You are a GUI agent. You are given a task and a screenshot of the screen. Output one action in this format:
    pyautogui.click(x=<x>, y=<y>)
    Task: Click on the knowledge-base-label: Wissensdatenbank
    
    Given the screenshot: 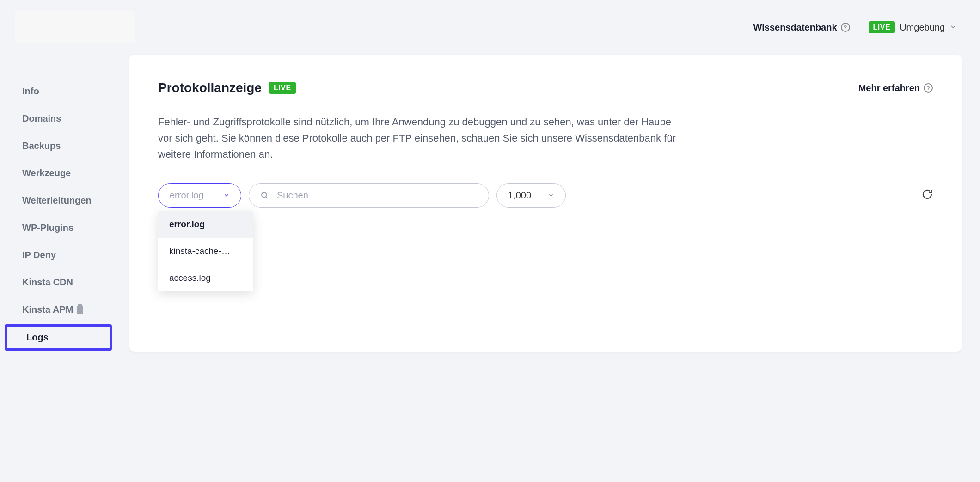 What is the action you would take?
    pyautogui.click(x=795, y=28)
    